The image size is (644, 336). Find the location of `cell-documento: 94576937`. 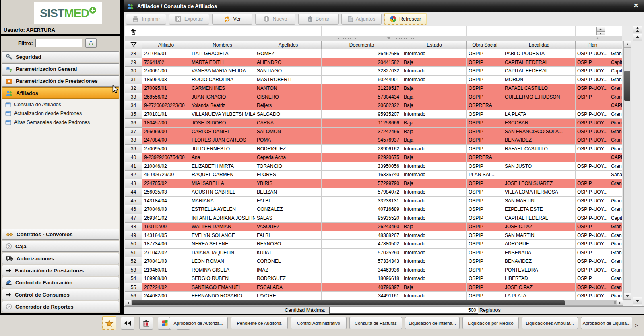

cell-documento: 94576937 is located at coordinates (362, 140).